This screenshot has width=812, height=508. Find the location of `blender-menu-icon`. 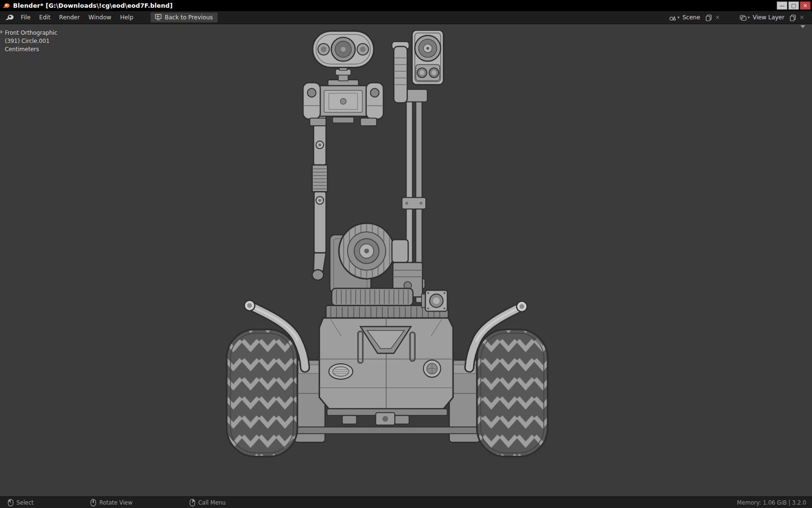

blender-menu-icon is located at coordinates (10, 17).